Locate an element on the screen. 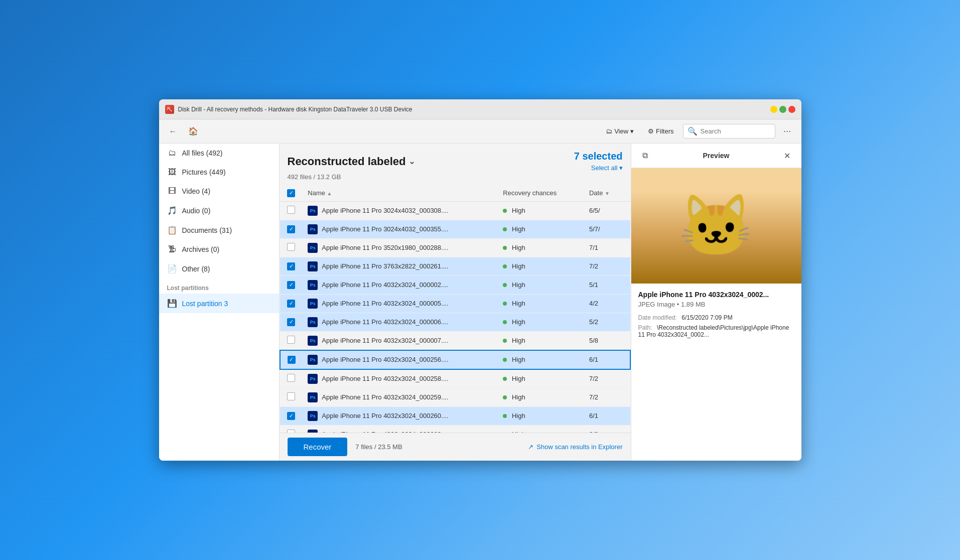 This screenshot has height=560, width=960. table-row: ✓ Ps Apple iPhone 11 Pro 3763x2822_00026… is located at coordinates (455, 266).